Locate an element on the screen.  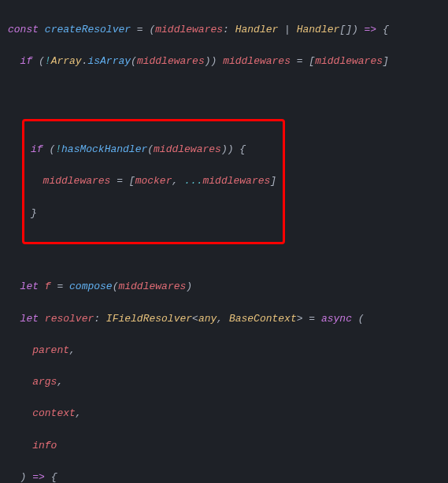
code-box-line-1: if (!hasMockHandler(middlewares)) { is located at coordinates (154, 150).